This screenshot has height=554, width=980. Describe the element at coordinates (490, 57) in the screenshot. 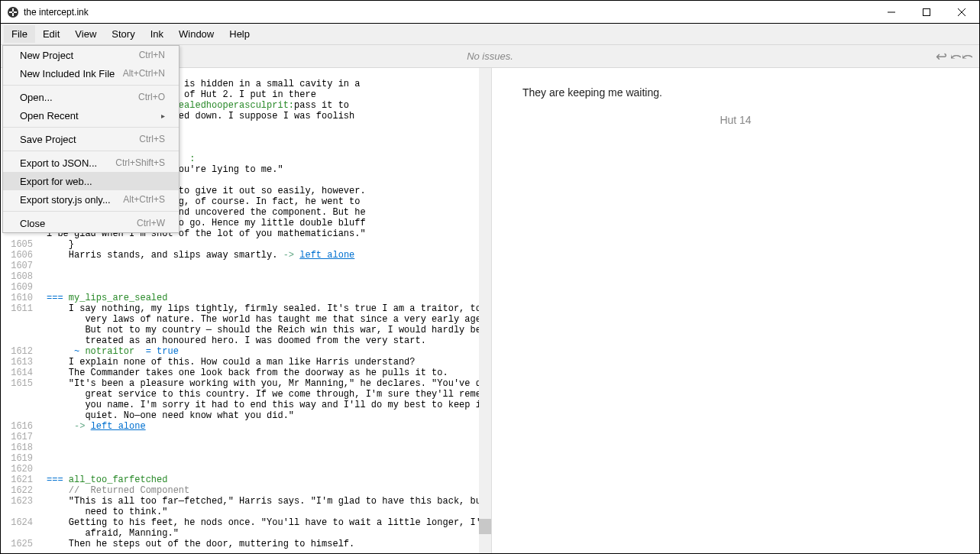

I see `status-text: No issues.` at that location.